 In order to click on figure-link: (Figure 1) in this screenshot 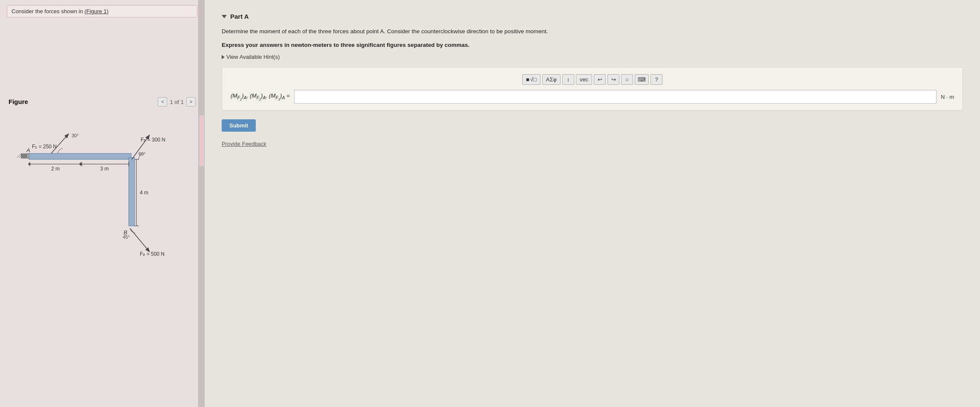, I will do `click(96, 11)`.